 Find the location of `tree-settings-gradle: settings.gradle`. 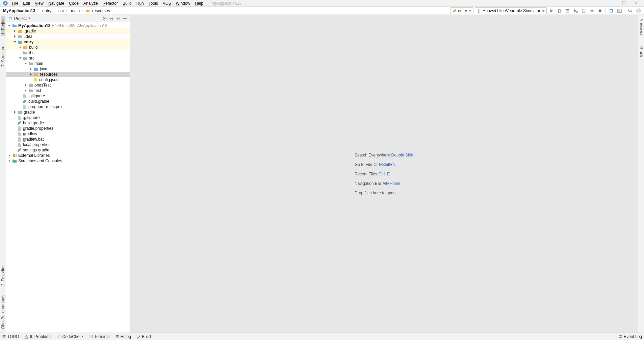

tree-settings-gradle: settings.gradle is located at coordinates (68, 150).